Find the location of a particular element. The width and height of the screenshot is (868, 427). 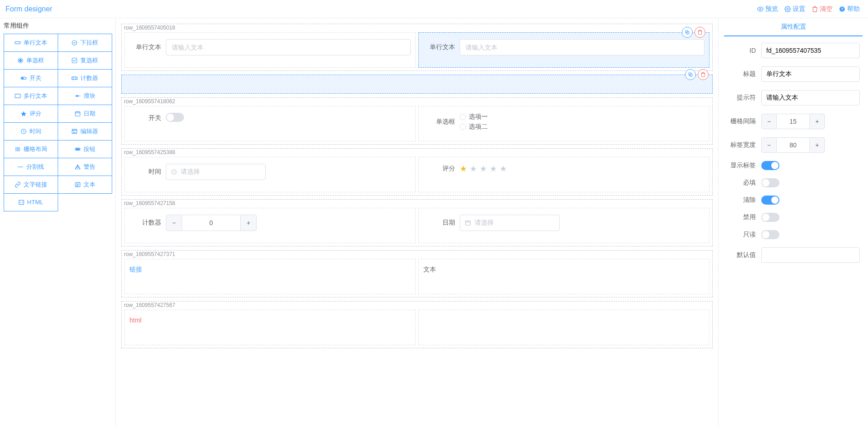

canvas-row: row_1609557405018单行文本单行文本 is located at coordinates (417, 47).